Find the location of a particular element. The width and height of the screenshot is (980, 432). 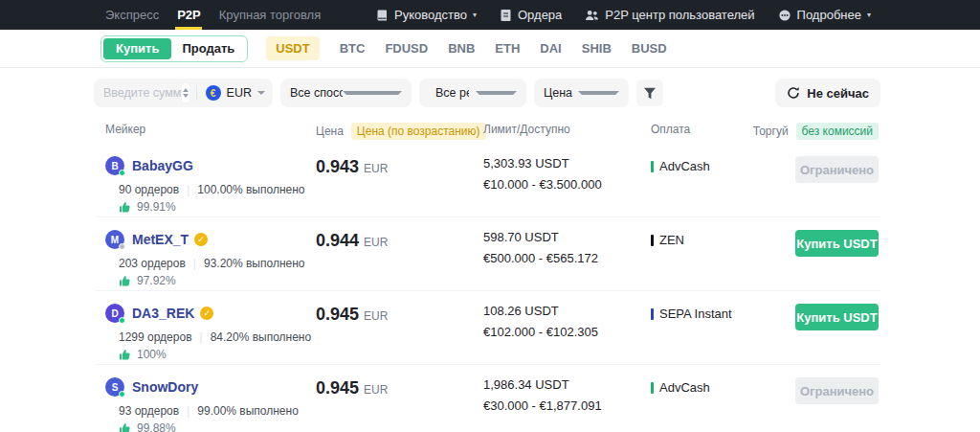

maker-name-link: DA3_REK is located at coordinates (163, 313).